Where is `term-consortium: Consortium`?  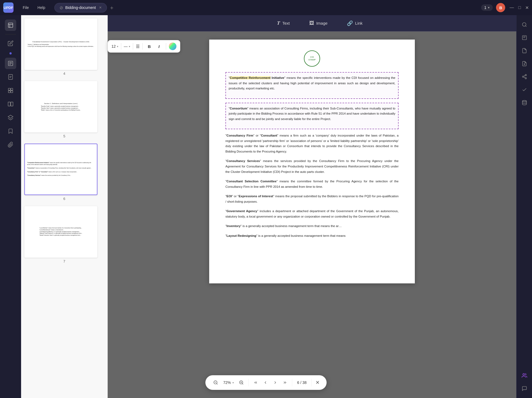
term-consortium: Consortium is located at coordinates (239, 108).